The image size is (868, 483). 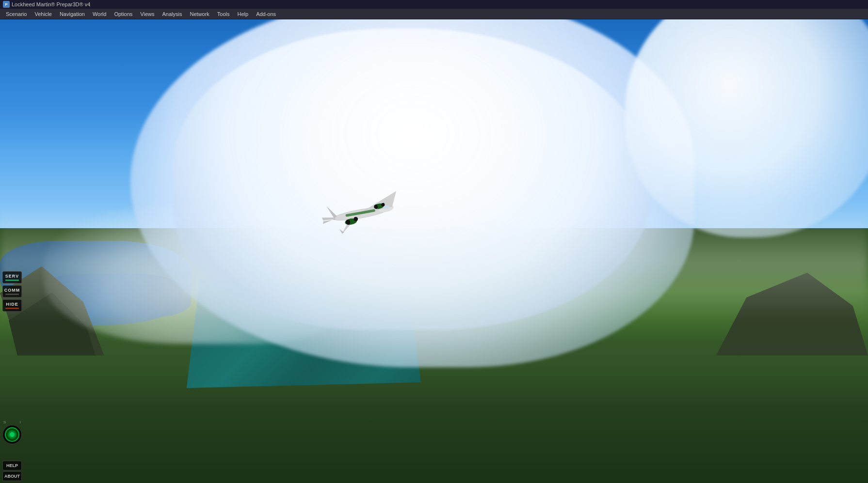 I want to click on compass-s-label: S, so click(x=5, y=422).